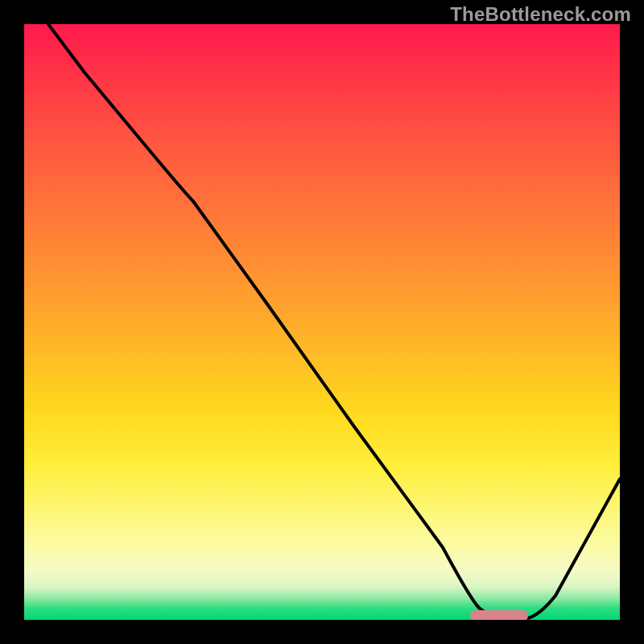 This screenshot has height=644, width=644. Describe the element at coordinates (499, 615) in the screenshot. I see `optimal-range-marker` at that location.